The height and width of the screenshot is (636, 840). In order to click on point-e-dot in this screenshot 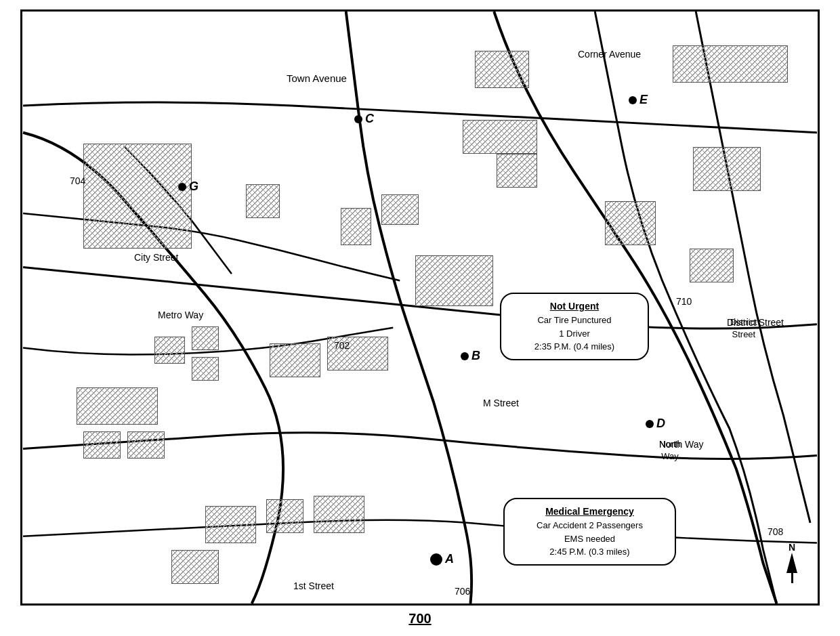, I will do `click(633, 100)`.